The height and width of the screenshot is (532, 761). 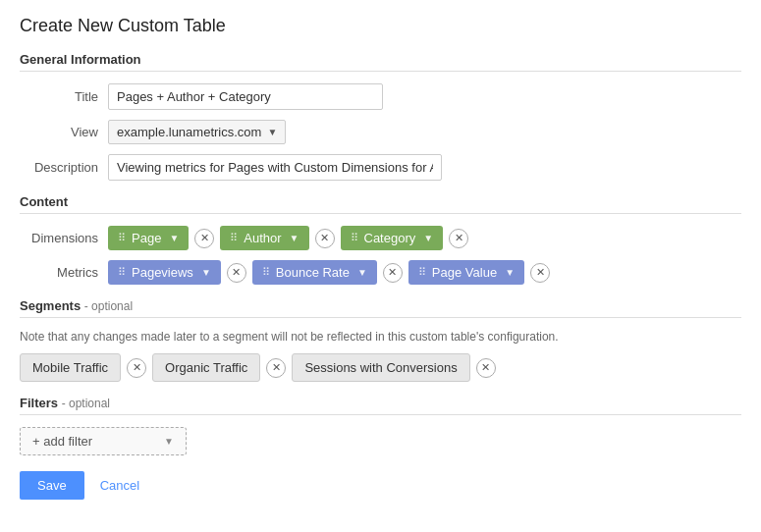 I want to click on metric-pagevalue-label: Page Value, so click(x=464, y=273).